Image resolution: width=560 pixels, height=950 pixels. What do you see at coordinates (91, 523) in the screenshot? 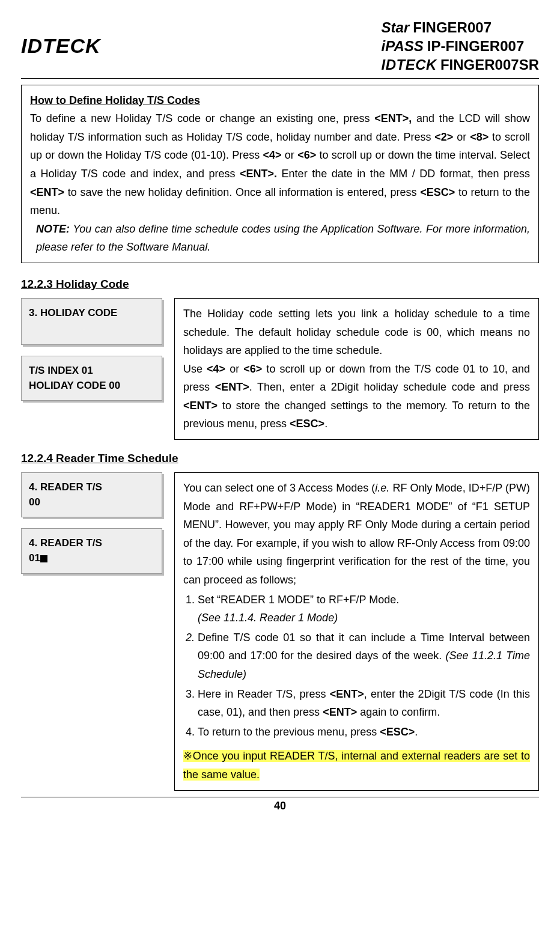
I see `lcd-stack: 4. READER T/S 00 4. READER T/S 01` at bounding box center [91, 523].